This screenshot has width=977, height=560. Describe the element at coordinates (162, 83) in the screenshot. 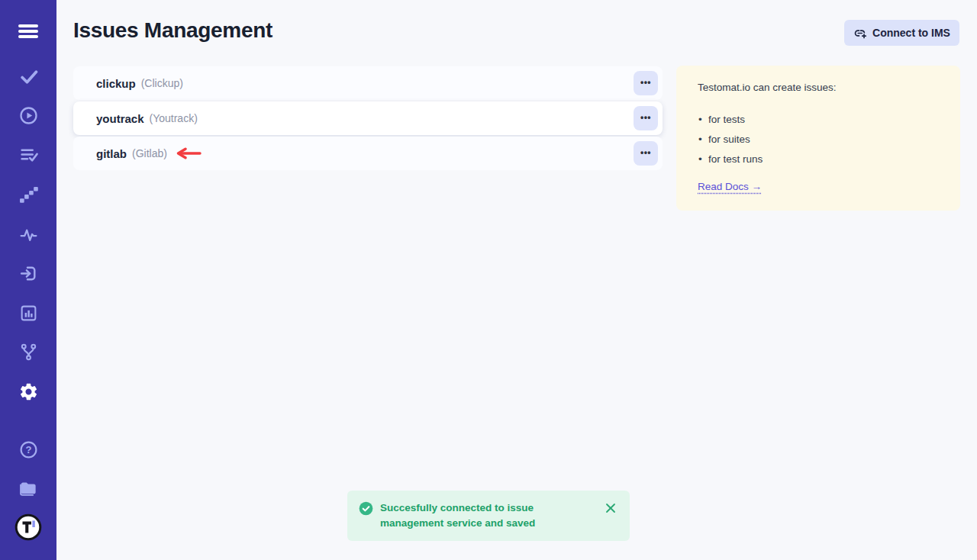

I see `ims-type: (Clickup)` at that location.